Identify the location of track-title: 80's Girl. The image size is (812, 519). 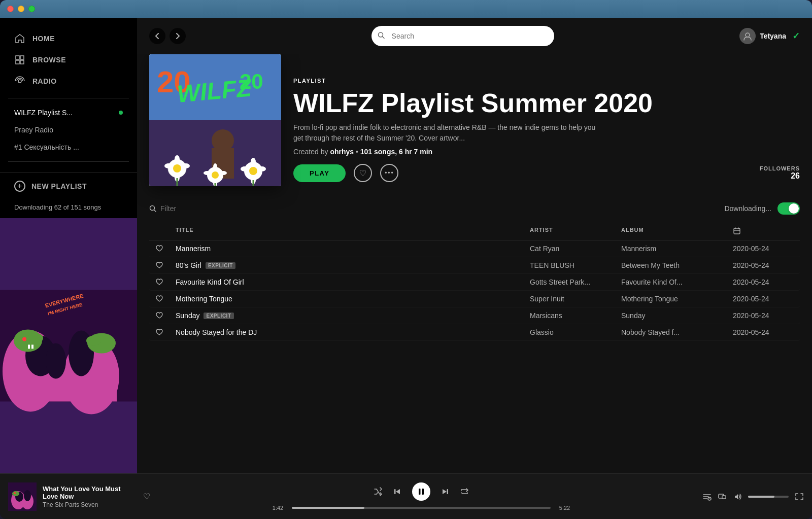
(189, 265).